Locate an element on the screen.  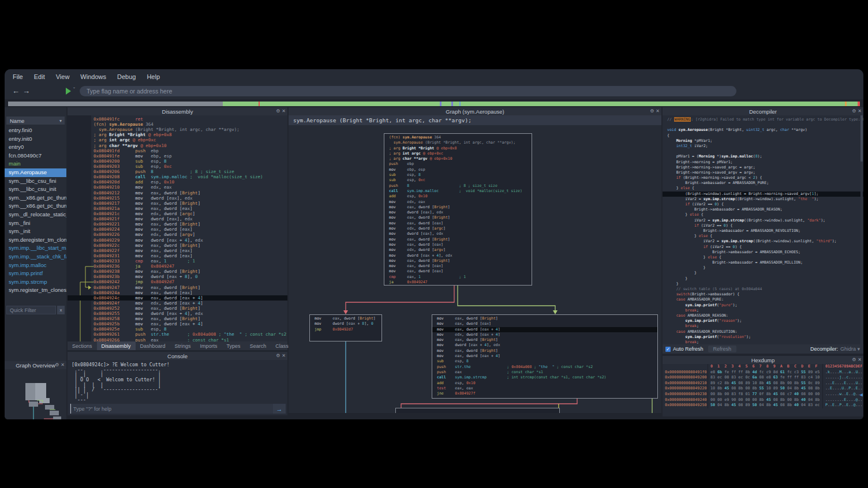
function-list-item: sym.Aeropause is located at coordinates (36, 173).